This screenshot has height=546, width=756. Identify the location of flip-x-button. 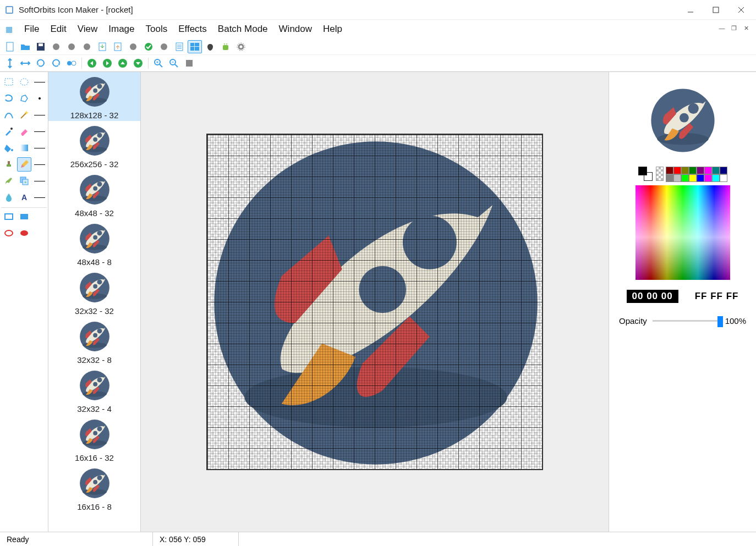
(72, 63).